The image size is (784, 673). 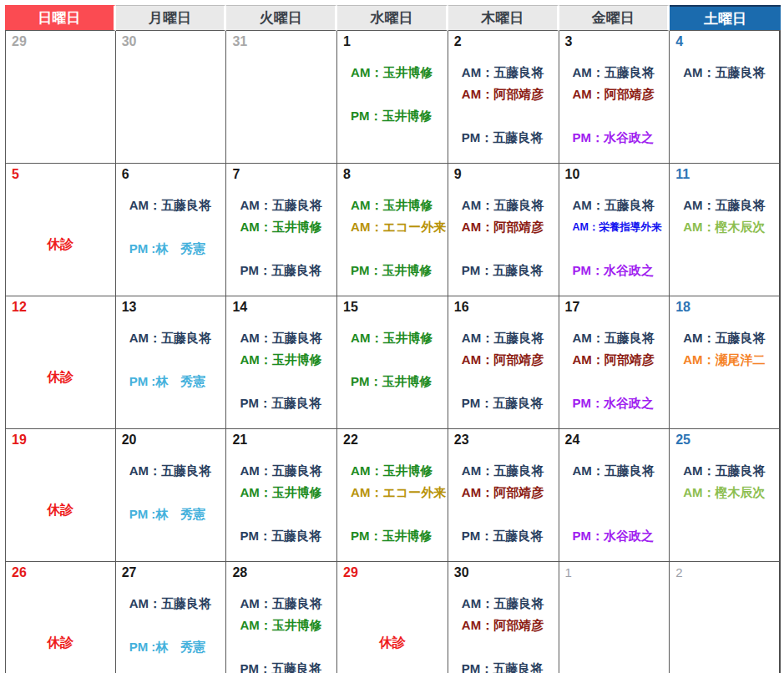 What do you see at coordinates (503, 175) in the screenshot?
I see `day-number: 9` at bounding box center [503, 175].